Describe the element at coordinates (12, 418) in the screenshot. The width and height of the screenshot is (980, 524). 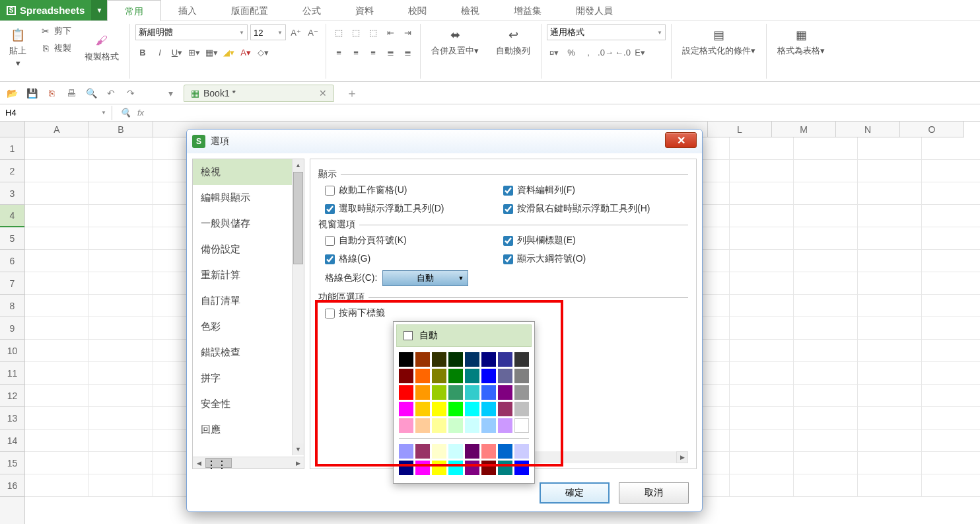
I see `row-header: 13` at that location.